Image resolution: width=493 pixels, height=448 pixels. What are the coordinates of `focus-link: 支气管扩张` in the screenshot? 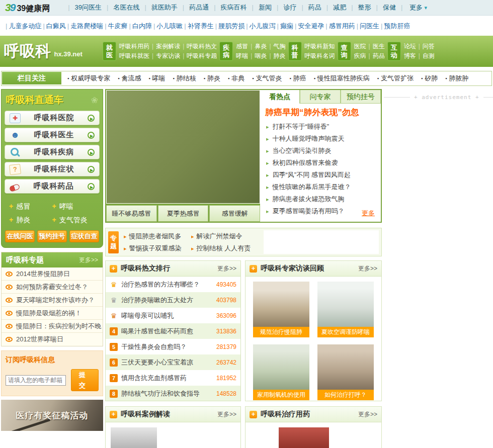 It's located at (395, 78).